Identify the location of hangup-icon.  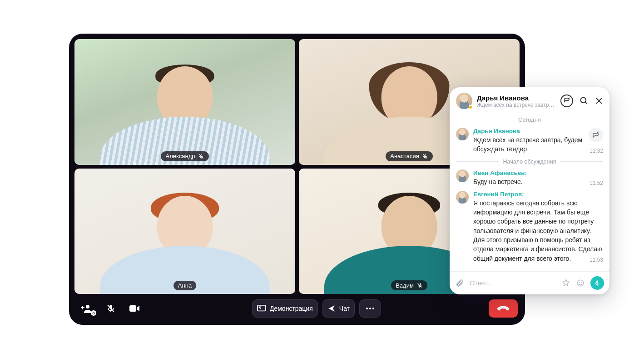
(503, 308).